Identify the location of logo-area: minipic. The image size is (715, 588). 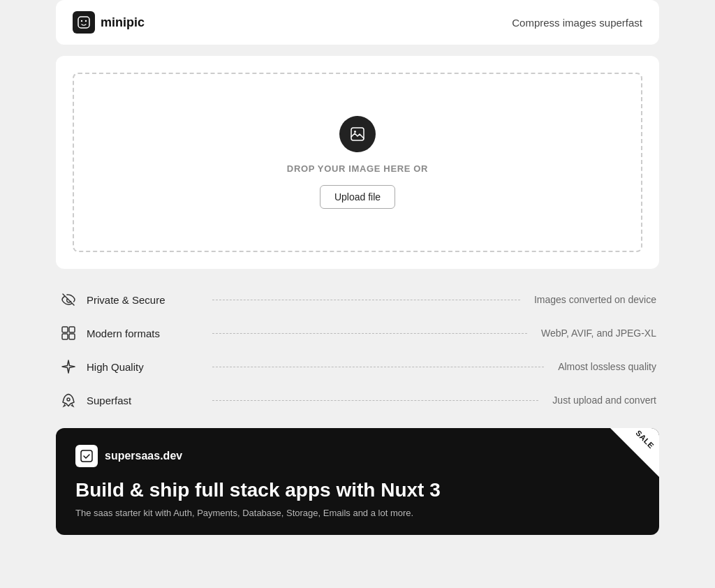
(109, 22).